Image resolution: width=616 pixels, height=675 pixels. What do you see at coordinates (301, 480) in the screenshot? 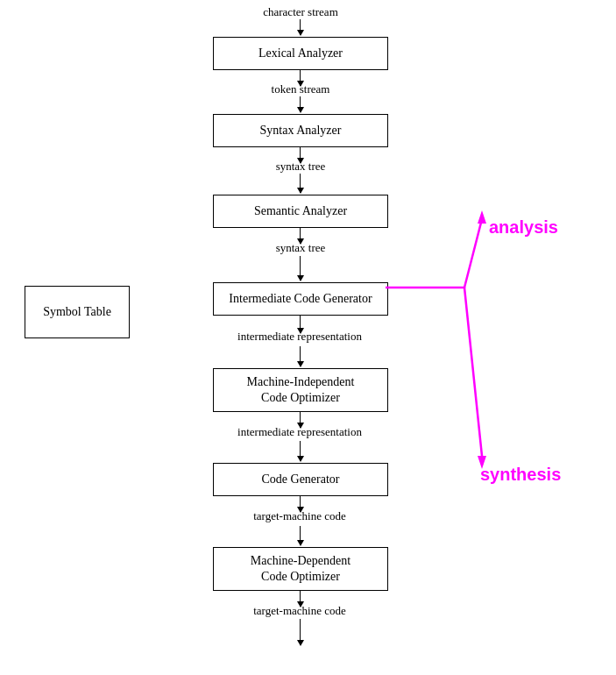
I see `box-code-generator: Code Generator` at bounding box center [301, 480].